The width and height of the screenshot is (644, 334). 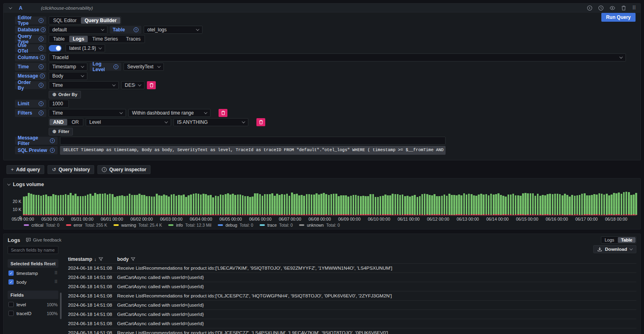 What do you see at coordinates (223, 113) in the screenshot?
I see `remove-filter1-button` at bounding box center [223, 113].